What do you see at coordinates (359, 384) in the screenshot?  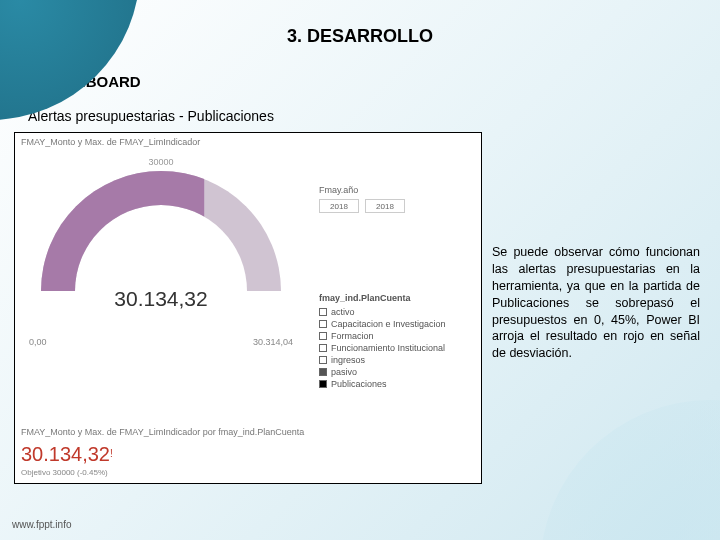 I see `legend-item-label: Publicaciones` at bounding box center [359, 384].